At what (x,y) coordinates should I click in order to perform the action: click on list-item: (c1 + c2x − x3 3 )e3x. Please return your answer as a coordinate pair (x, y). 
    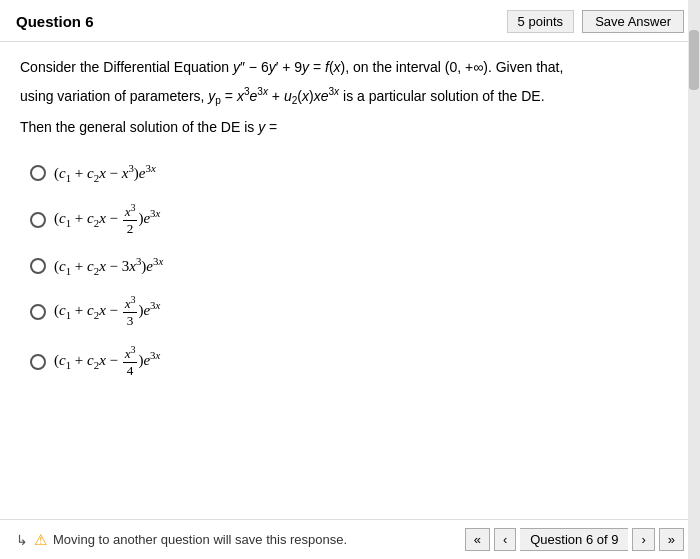
    Looking at the image, I should click on (350, 312).